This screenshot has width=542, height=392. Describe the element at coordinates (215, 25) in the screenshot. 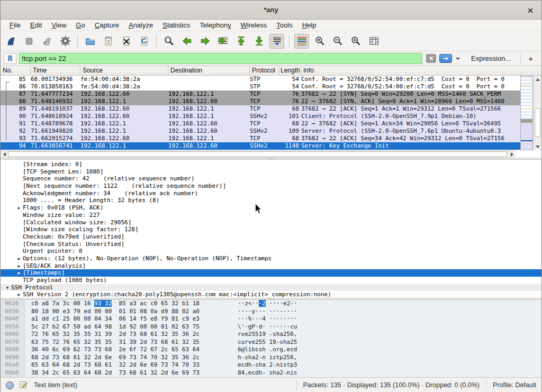

I see `menu-telephony: Telephony` at that location.